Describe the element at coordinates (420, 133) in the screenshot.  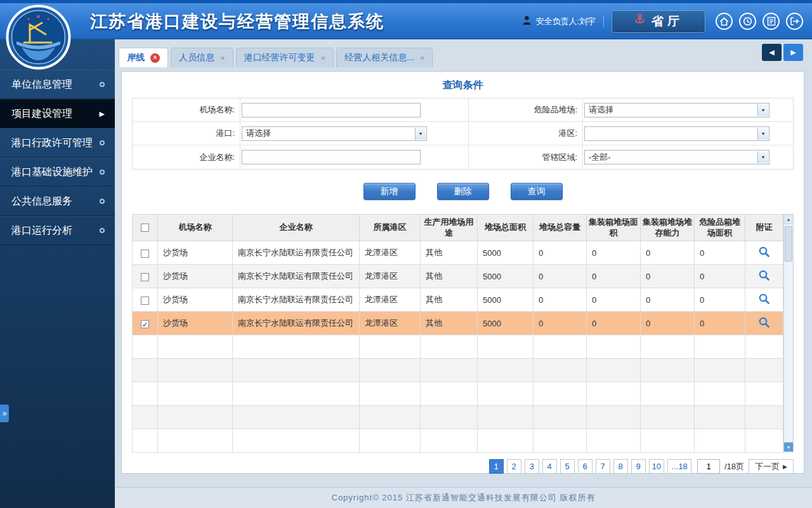
I see `chevron-down-icon: ▼` at that location.